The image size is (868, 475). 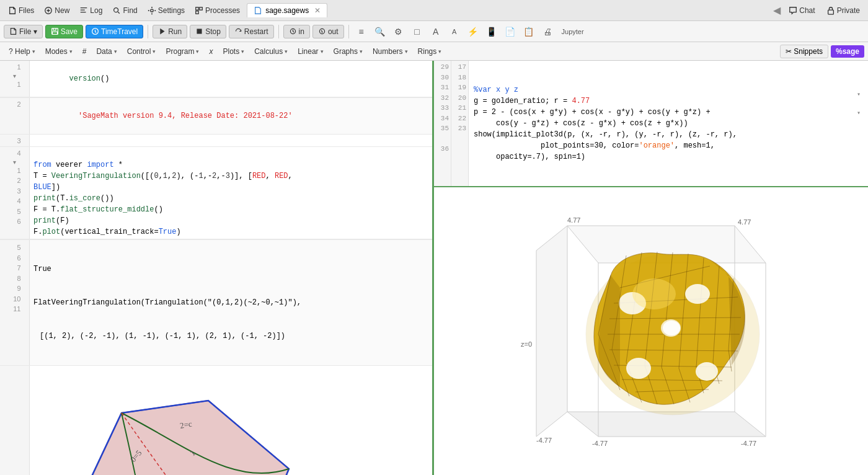 I want to click on log-btn: Log, so click(x=91, y=11).